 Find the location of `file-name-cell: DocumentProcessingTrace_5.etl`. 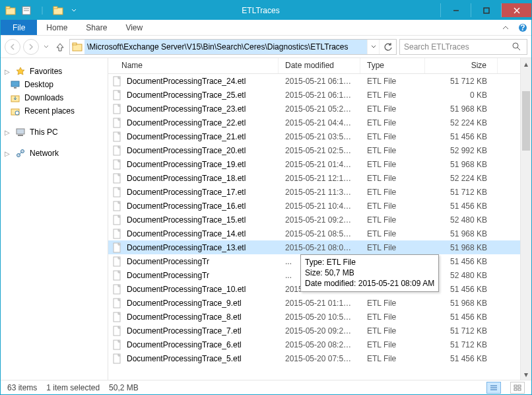

file-name-cell: DocumentProcessingTrace_5.etl is located at coordinates (193, 359).